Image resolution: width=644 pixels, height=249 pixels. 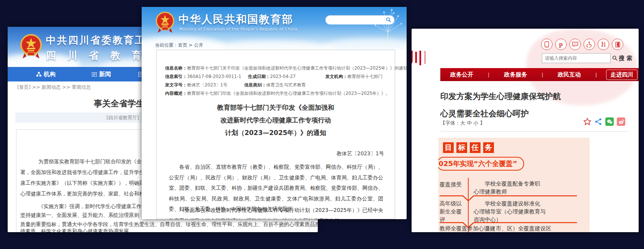 I want to click on heading-char: 标, so click(x=462, y=148).